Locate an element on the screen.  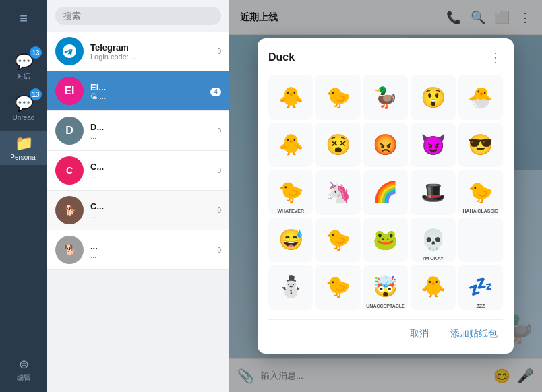
chat-item-3: D D... ... 0 is located at coordinates (138, 131).